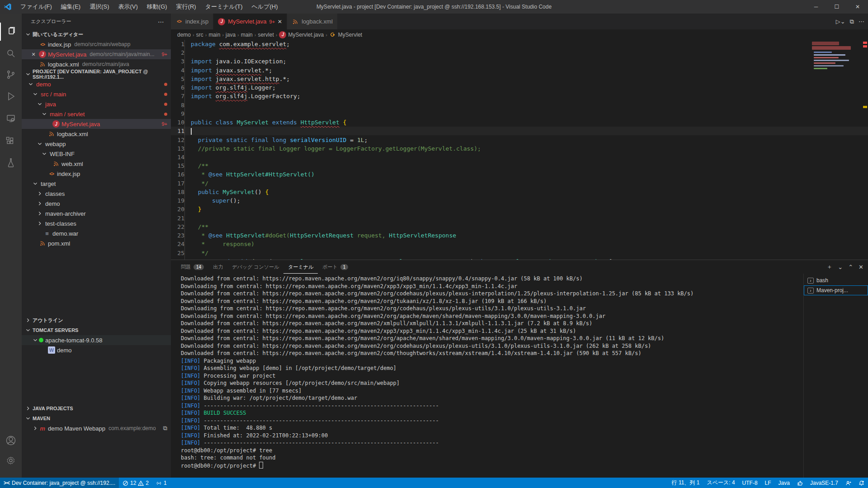 This screenshot has height=488, width=868. I want to click on tab-close-icon: ✕, so click(280, 22).